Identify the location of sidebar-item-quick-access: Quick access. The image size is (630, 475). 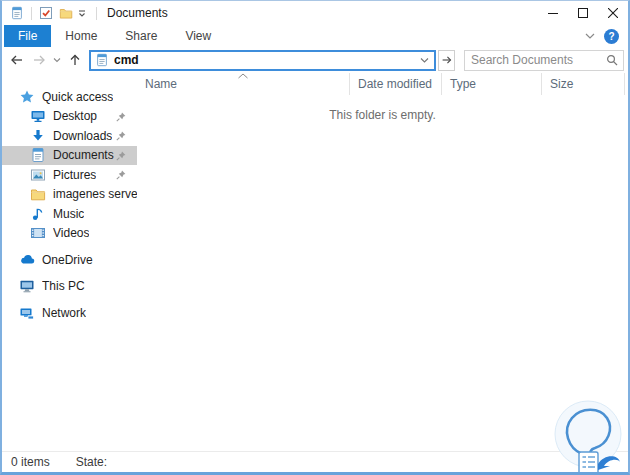
(70, 97).